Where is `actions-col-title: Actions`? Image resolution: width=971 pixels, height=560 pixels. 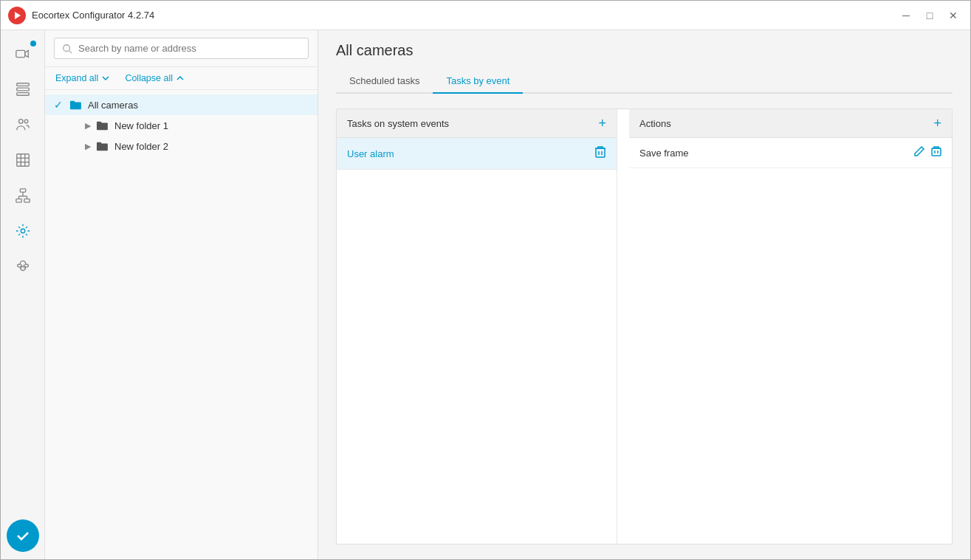
actions-col-title: Actions is located at coordinates (656, 124).